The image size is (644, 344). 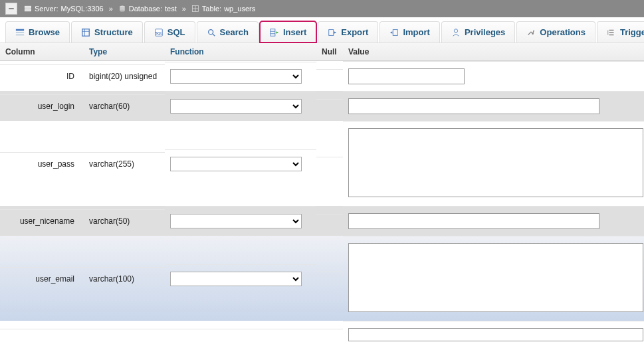 I want to click on column-name: ID, so click(x=42, y=76).